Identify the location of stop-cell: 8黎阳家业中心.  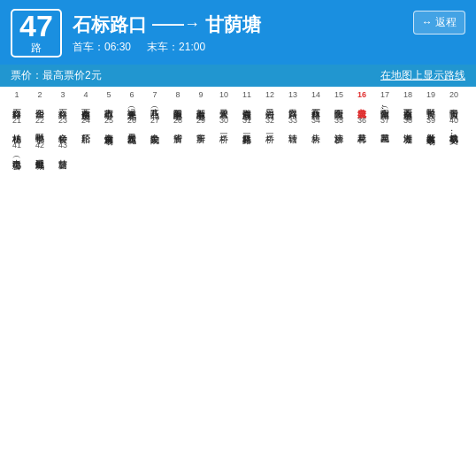
(178, 102).